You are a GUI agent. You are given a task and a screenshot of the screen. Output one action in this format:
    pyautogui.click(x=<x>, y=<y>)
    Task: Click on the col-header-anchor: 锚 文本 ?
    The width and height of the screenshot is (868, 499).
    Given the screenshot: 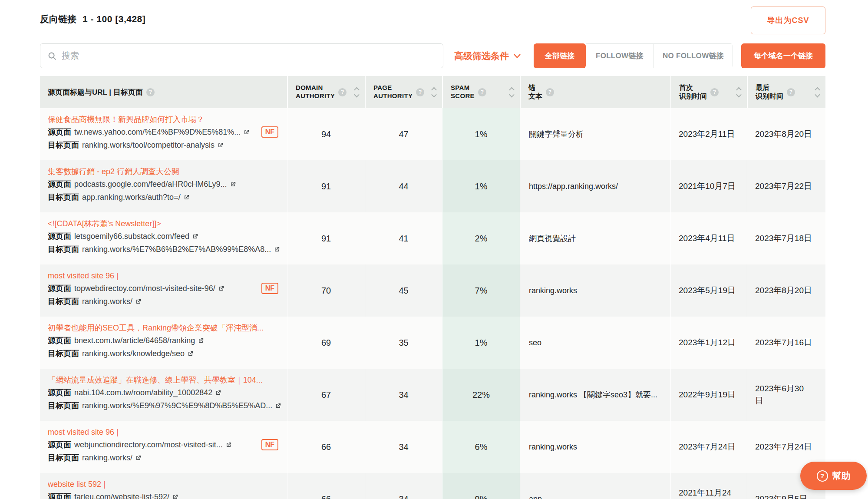 What is the action you would take?
    pyautogui.click(x=595, y=92)
    